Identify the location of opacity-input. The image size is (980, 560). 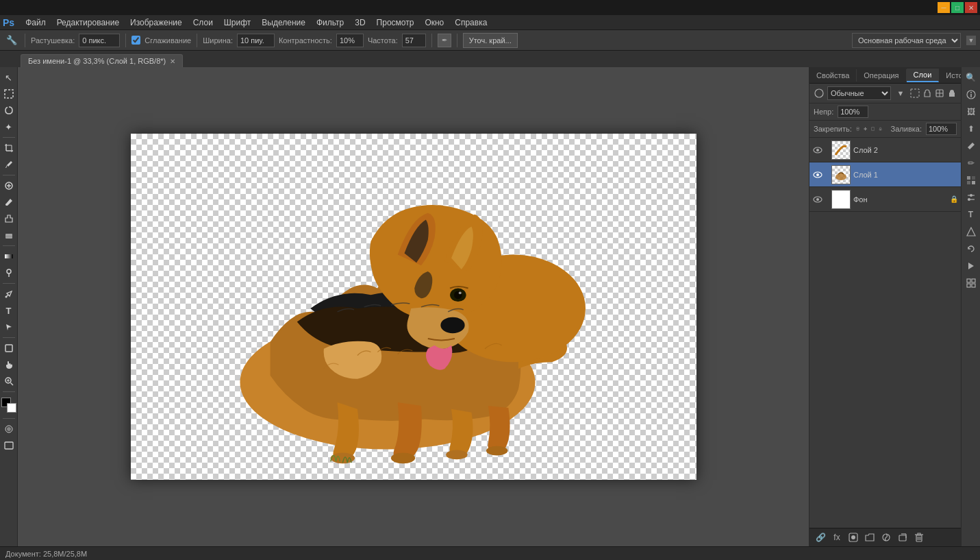
(853, 112).